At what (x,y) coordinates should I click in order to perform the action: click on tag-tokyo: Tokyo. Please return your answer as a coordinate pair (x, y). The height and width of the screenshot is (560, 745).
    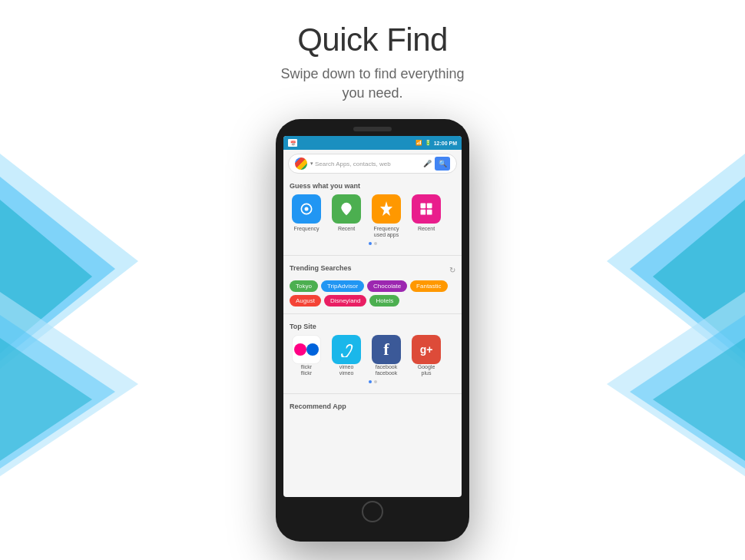
    Looking at the image, I should click on (304, 286).